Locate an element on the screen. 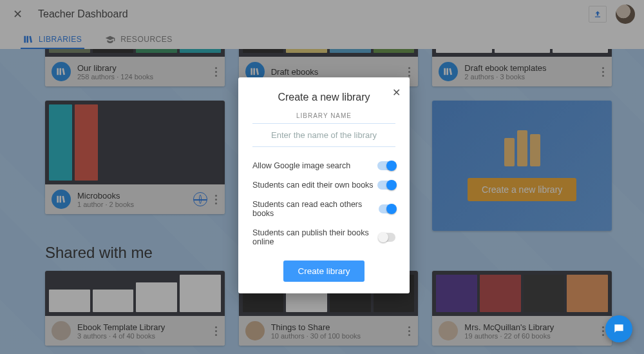 The width and height of the screenshot is (644, 354). option-label: Students can edit their own books is located at coordinates (313, 185).